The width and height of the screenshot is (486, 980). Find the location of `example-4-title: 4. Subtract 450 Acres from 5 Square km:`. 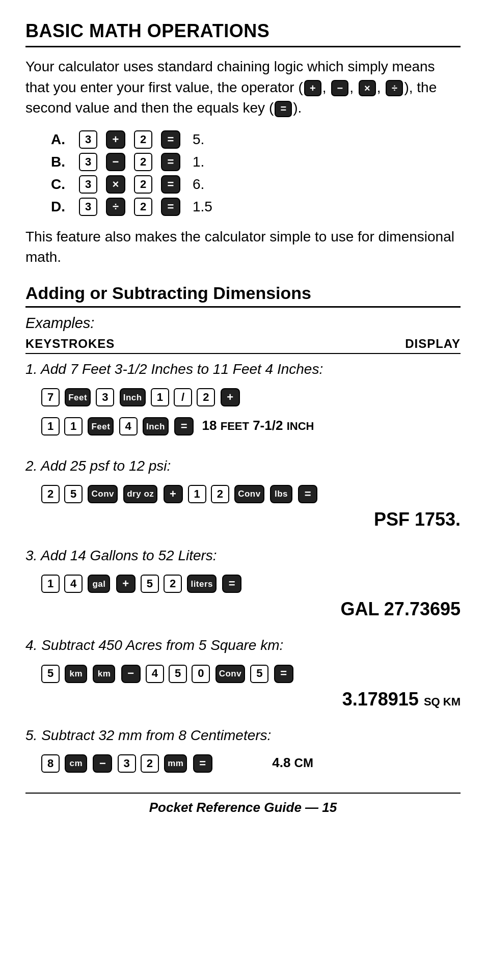

example-4-title: 4. Subtract 450 Acres from 5 Square km: is located at coordinates (243, 645).